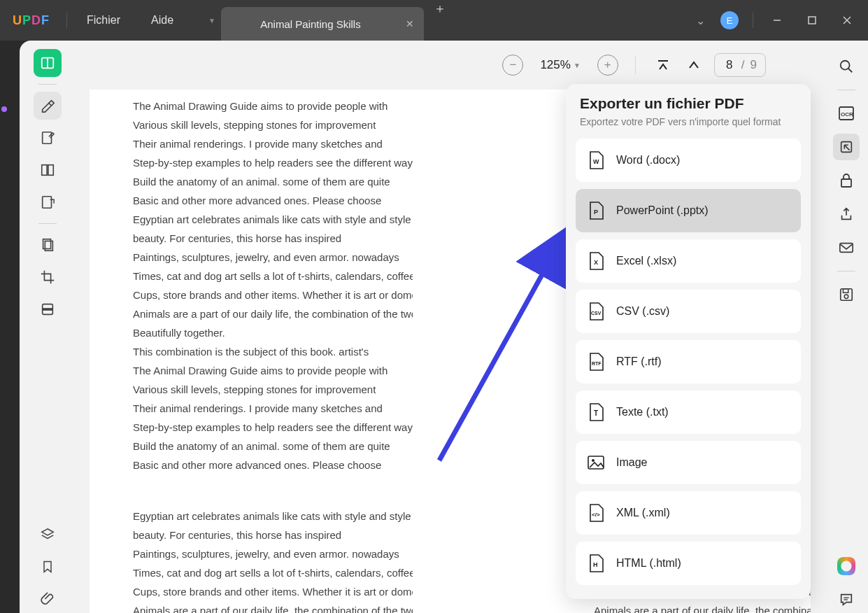 The width and height of the screenshot is (868, 613). I want to click on page-number-input, so click(730, 65).